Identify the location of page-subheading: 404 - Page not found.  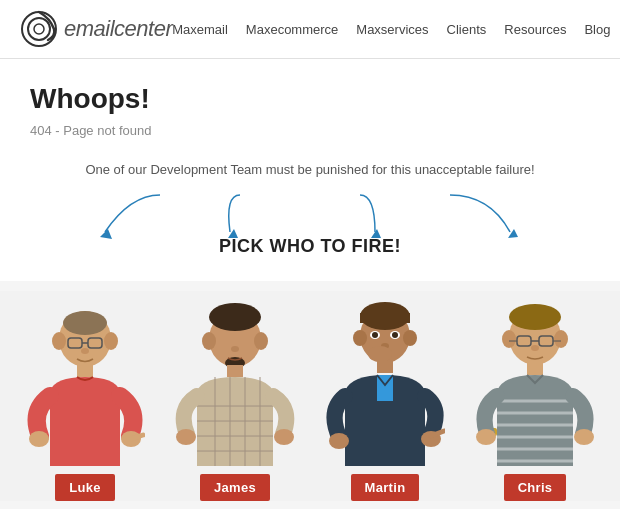
(310, 130).